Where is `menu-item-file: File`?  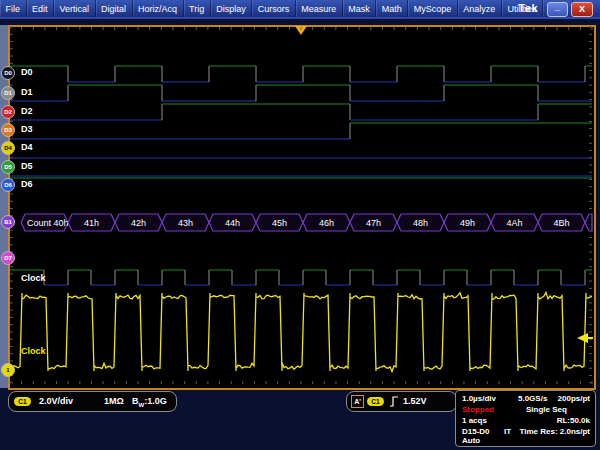
menu-item-file: File is located at coordinates (14, 8).